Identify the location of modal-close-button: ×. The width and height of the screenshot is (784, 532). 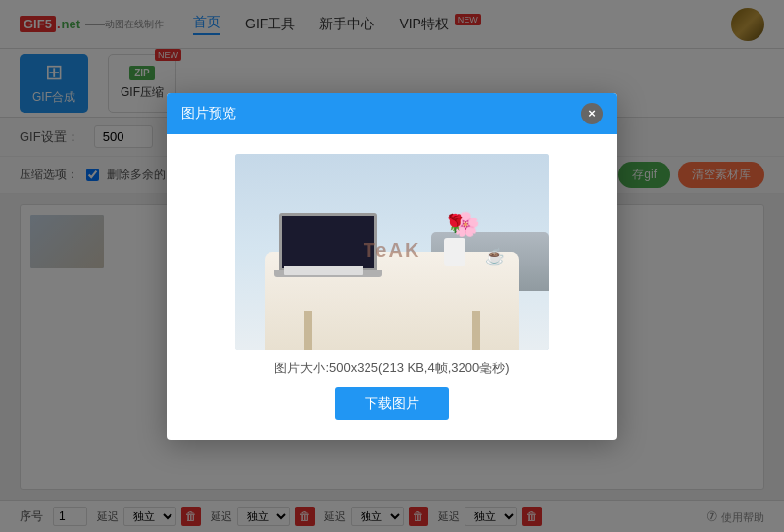
(592, 114).